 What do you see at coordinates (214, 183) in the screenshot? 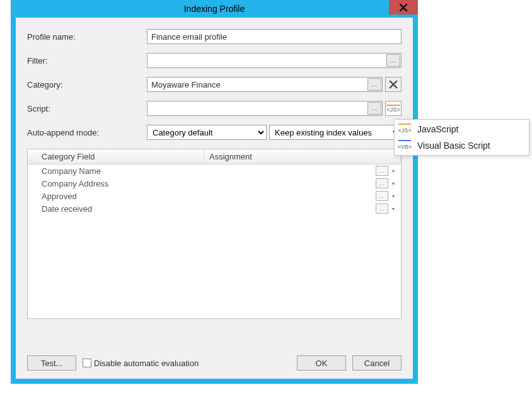
I see `table-row: Company Address ... ▾` at bounding box center [214, 183].